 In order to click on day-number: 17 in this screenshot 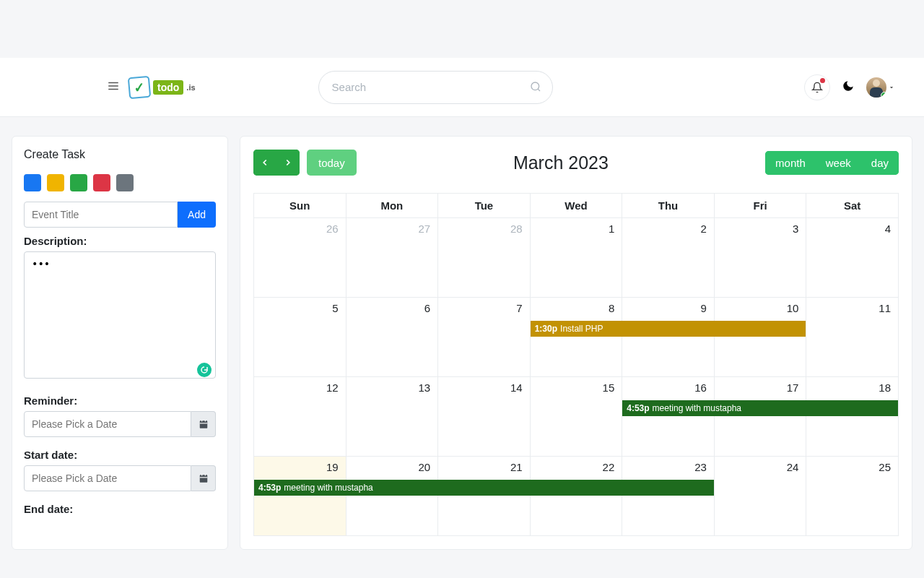, I will do `click(793, 387)`.